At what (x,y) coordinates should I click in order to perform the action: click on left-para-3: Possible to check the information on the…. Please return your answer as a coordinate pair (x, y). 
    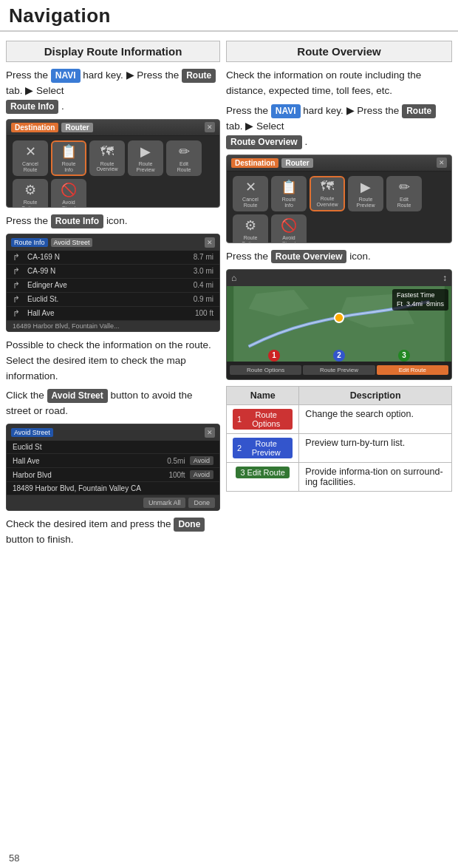
    Looking at the image, I should click on (113, 361).